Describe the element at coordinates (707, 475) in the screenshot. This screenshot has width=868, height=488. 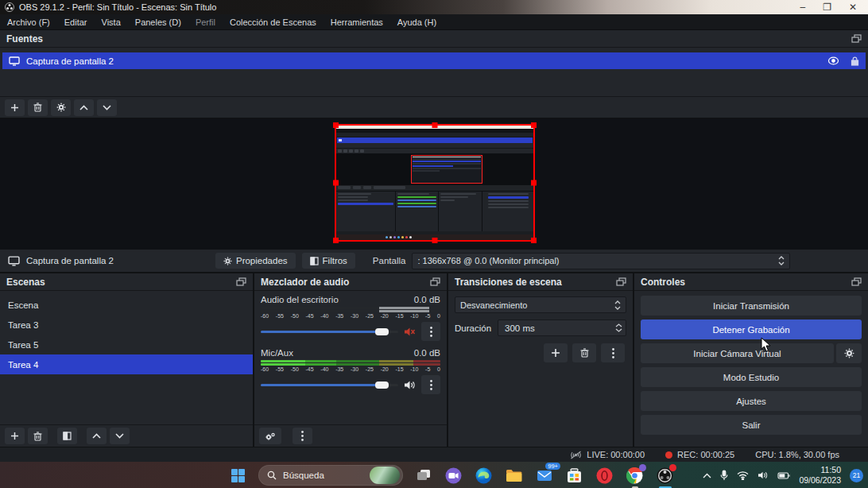
I see `tray-chevron-up-icon` at that location.